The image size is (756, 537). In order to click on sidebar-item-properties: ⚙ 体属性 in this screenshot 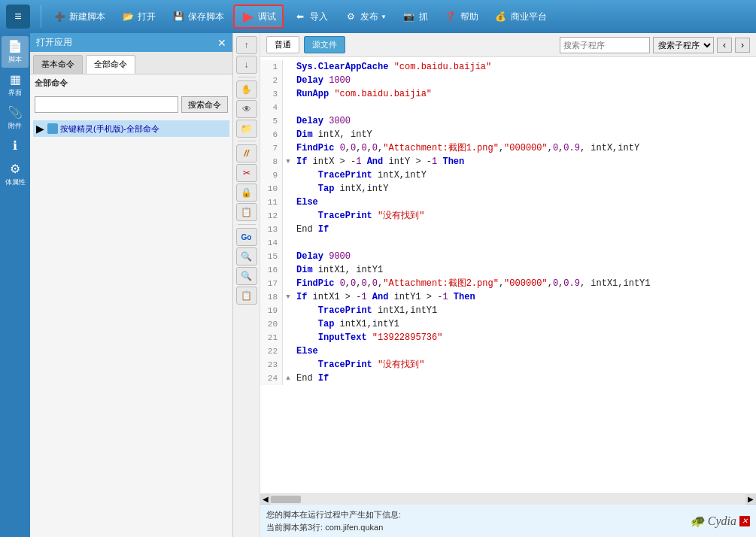, I will do `click(15, 174)`.